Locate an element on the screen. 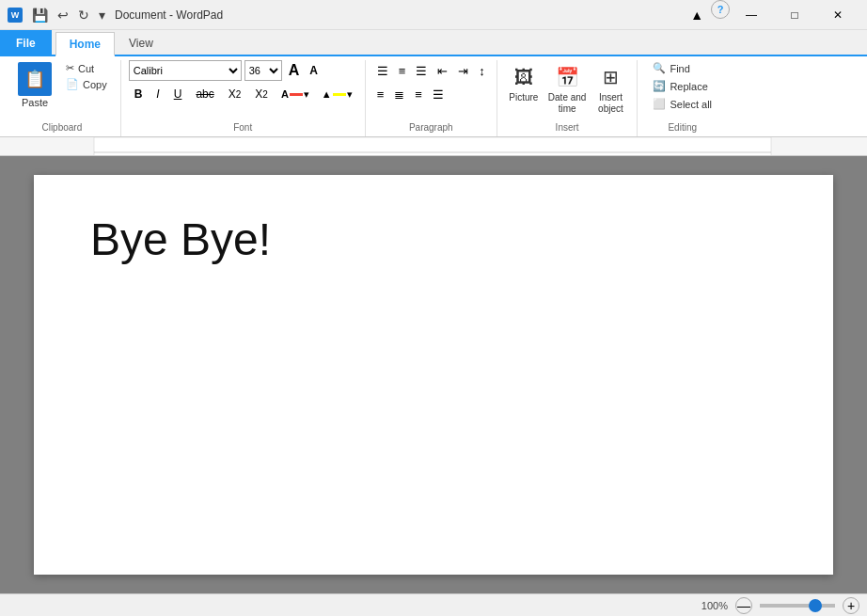 This screenshot has height=616, width=867. underline-button: U is located at coordinates (179, 94).